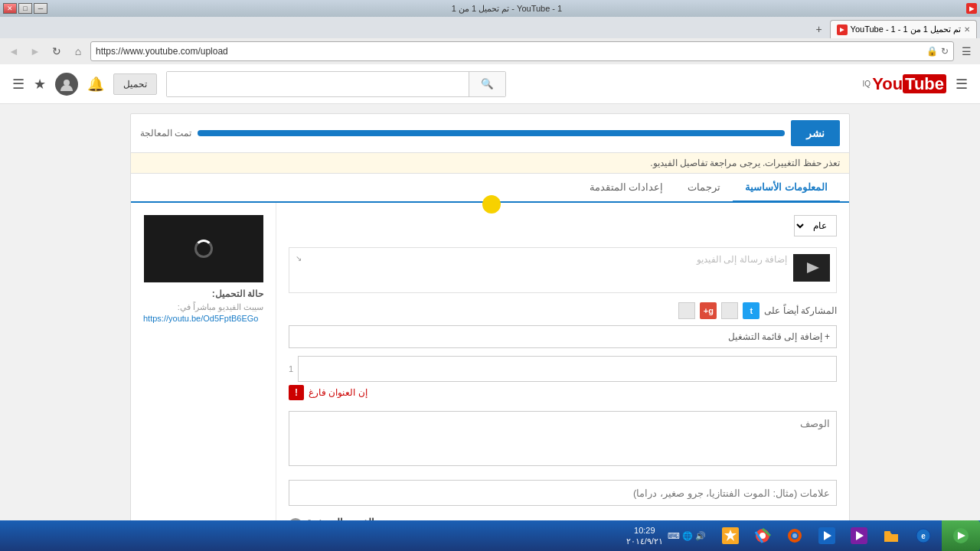 The height and width of the screenshot is (551, 980). What do you see at coordinates (492, 133) in the screenshot?
I see `progress-fill` at bounding box center [492, 133].